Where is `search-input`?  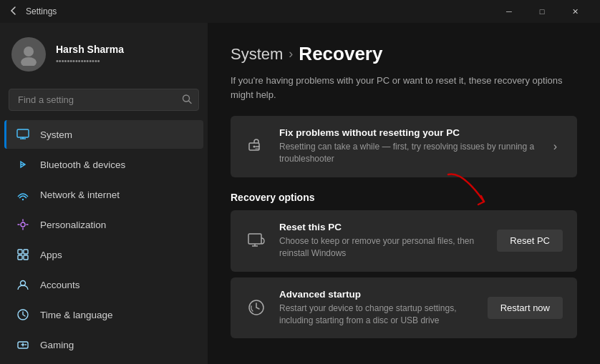 search-input is located at coordinates (104, 100).